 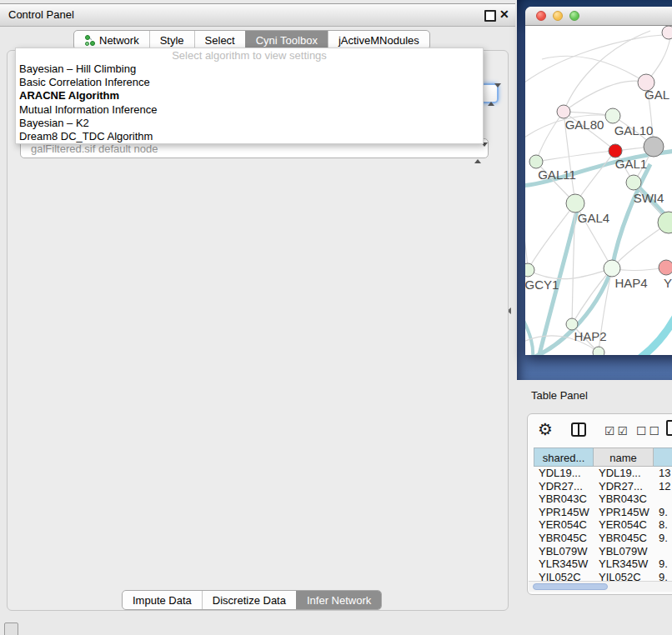 What do you see at coordinates (112, 40) in the screenshot?
I see `tab-network: Network` at bounding box center [112, 40].